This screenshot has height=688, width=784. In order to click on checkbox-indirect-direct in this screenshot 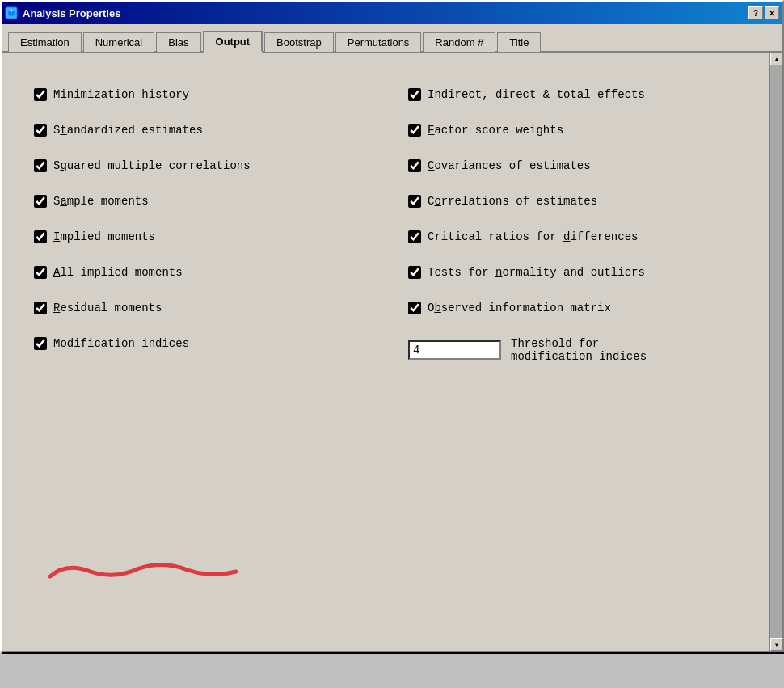, I will do `click(415, 95)`.